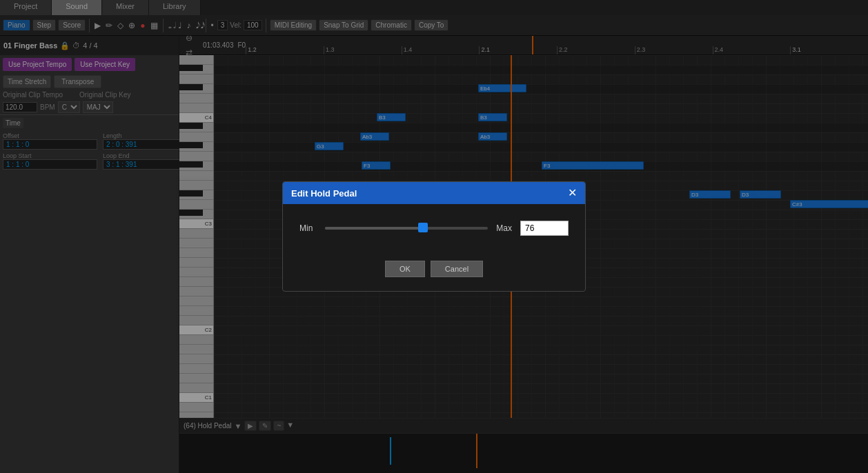  I want to click on modal-close-btn: ✕, so click(573, 193).